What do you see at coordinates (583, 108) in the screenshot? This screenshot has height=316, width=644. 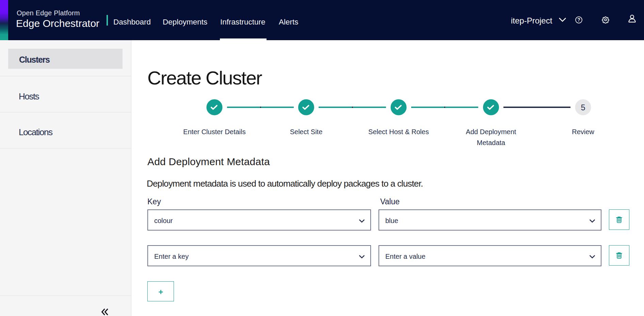 I see `svg-text: 5` at bounding box center [583, 108].